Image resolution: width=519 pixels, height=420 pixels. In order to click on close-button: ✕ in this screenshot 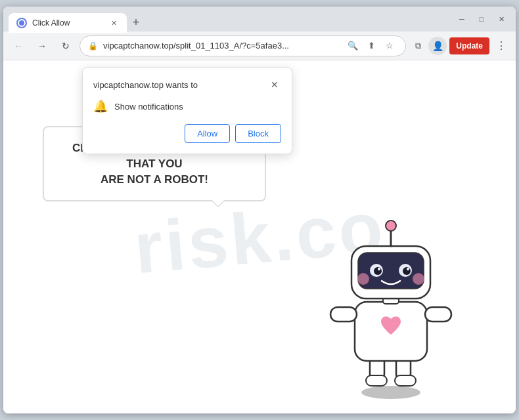, I will do `click(501, 19)`.